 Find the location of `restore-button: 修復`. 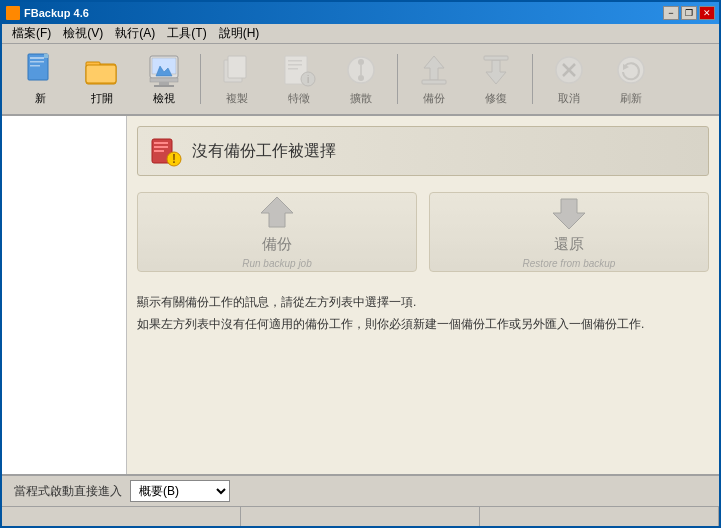

restore-button: 修復 is located at coordinates (496, 79).